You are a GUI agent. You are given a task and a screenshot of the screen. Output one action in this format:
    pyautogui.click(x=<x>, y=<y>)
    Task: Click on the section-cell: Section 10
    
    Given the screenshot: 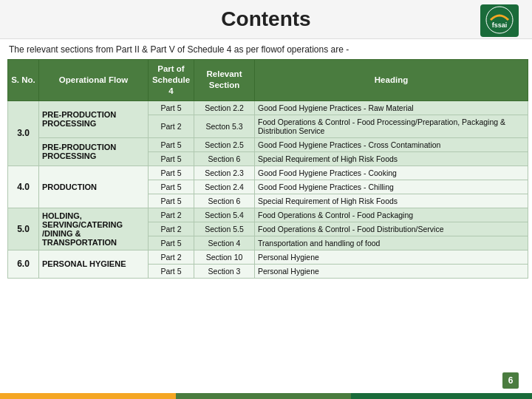 What is the action you would take?
    pyautogui.click(x=225, y=257)
    